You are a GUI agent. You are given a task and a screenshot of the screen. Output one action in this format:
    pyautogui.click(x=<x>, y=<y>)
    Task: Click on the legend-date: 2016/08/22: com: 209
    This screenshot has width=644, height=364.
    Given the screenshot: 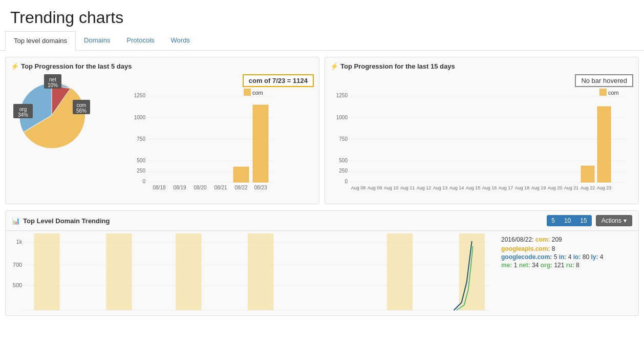 What is the action you would take?
    pyautogui.click(x=567, y=240)
    